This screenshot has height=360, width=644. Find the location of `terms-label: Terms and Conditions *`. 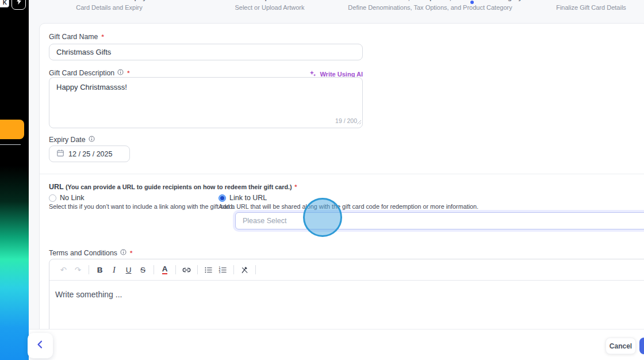

terms-label: Terms and Conditions * is located at coordinates (91, 253).